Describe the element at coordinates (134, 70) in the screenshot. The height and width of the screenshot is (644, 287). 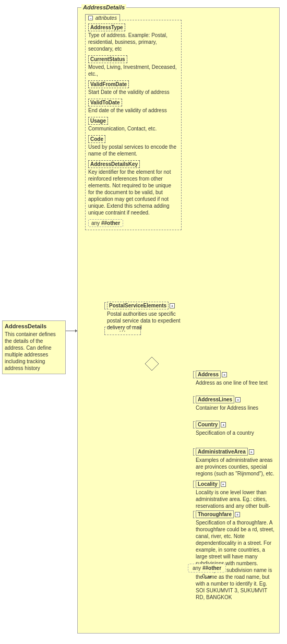
I see `attr-desc-currentstatus: Moved, Living, Investment, Deceased, etc…` at that location.